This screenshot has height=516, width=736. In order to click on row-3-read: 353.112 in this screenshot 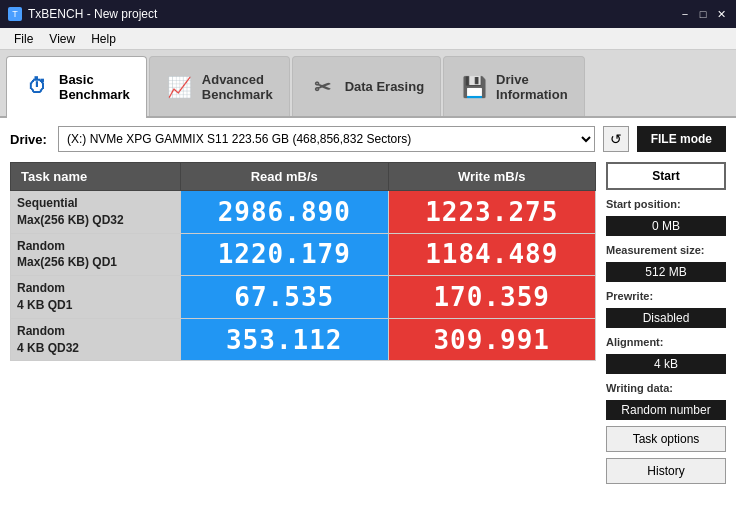, I will do `click(285, 340)`.